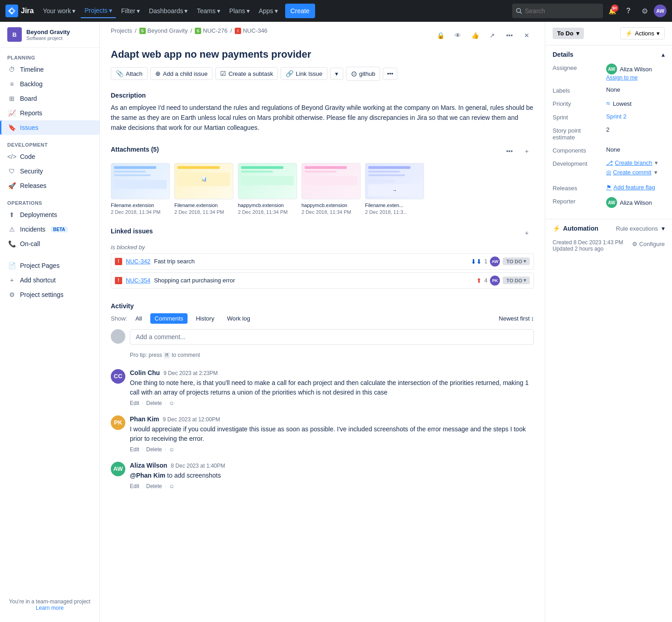 This screenshot has height=622, width=672. I want to click on filter-history: History, so click(205, 319).